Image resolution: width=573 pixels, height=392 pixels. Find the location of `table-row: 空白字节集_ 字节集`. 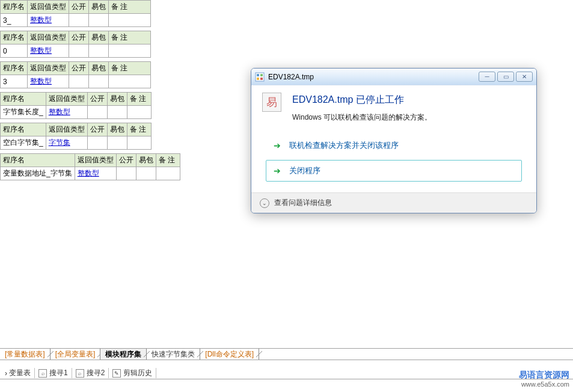

table-row: 空白字节集_ 字节集 is located at coordinates (76, 143).